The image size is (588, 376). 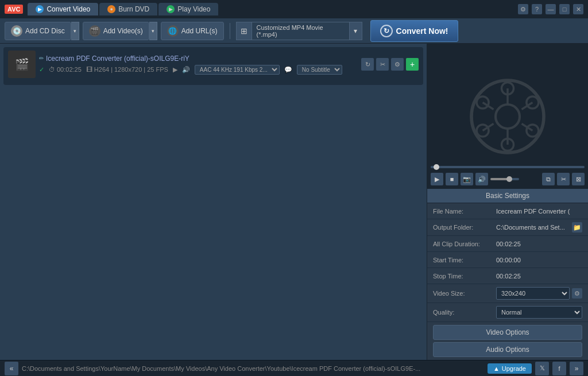 I want to click on codec-value: H264, so click(x=102, y=69).